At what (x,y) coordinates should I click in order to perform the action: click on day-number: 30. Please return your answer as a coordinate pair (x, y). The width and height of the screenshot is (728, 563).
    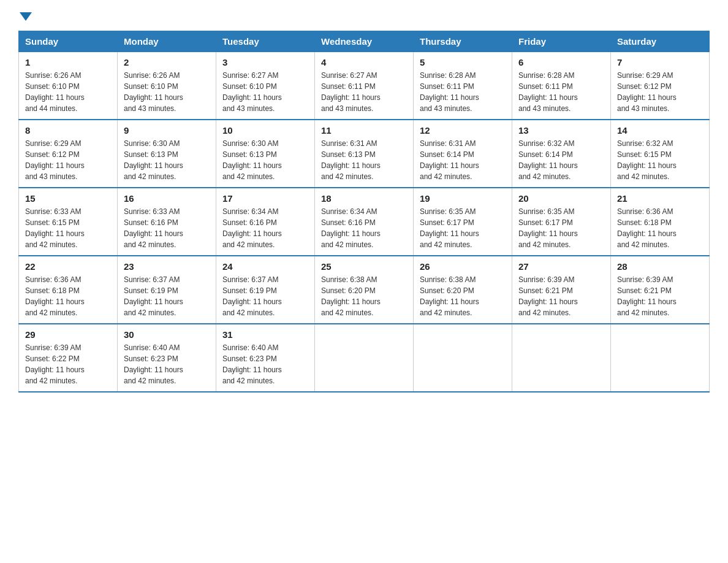
    Looking at the image, I should click on (167, 335).